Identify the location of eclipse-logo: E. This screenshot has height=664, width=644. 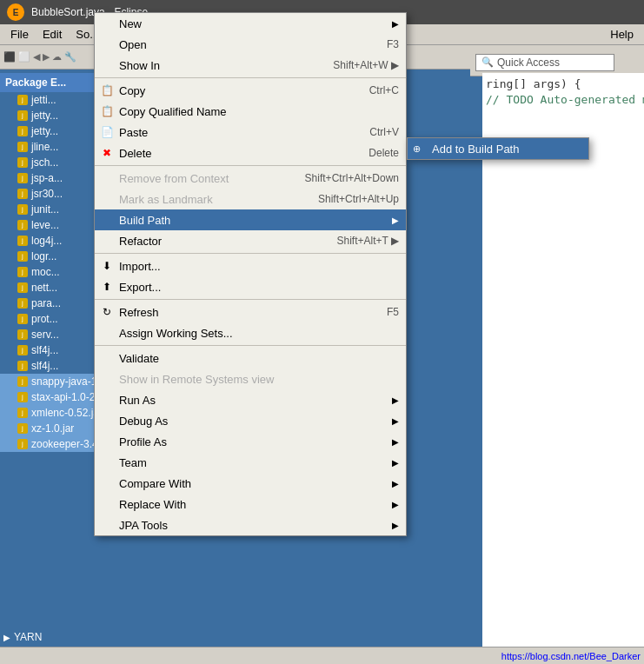
(16, 12).